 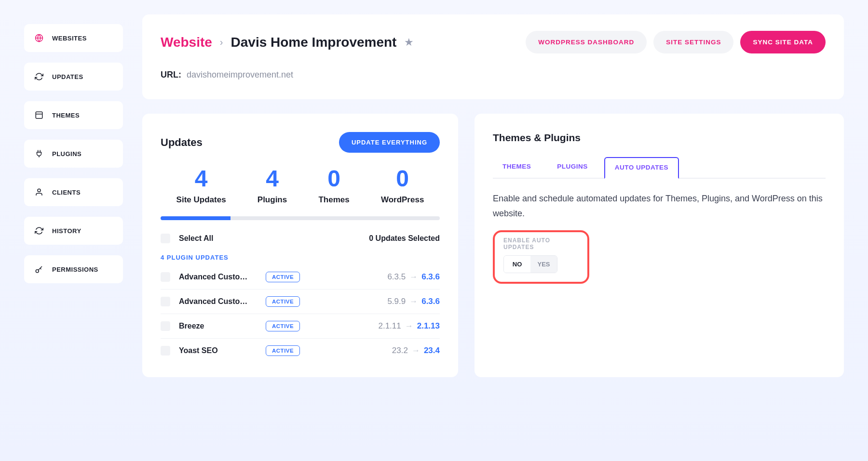 What do you see at coordinates (300, 351) in the screenshot?
I see `plugin-row: Yoast SEO ACTIVE 23.2 → 23.4` at bounding box center [300, 351].